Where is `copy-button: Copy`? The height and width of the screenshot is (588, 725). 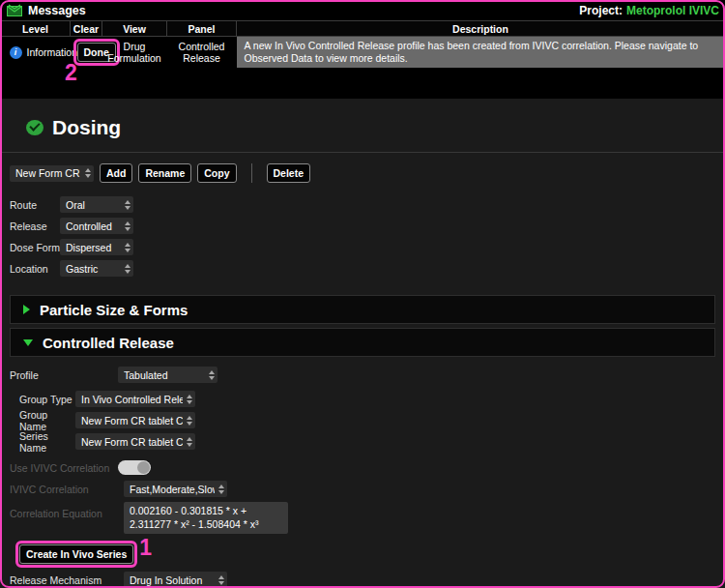
copy-button: Copy is located at coordinates (217, 173).